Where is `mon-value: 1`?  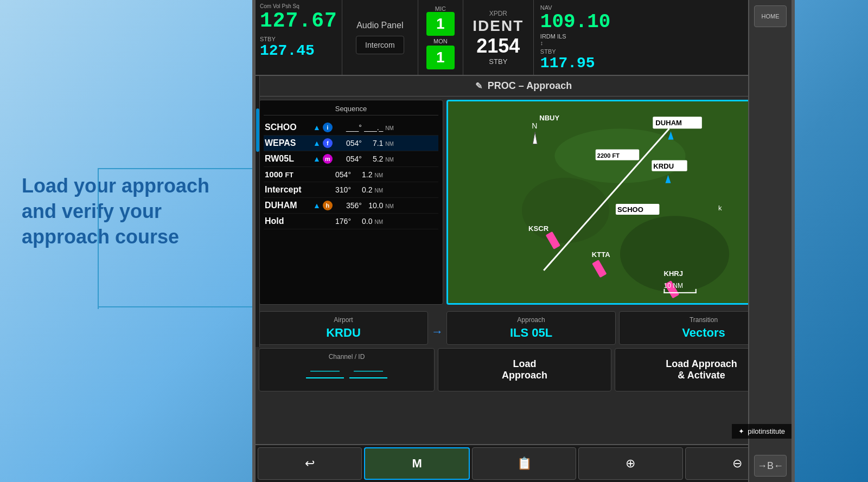
mon-value: 1 is located at coordinates (441, 57).